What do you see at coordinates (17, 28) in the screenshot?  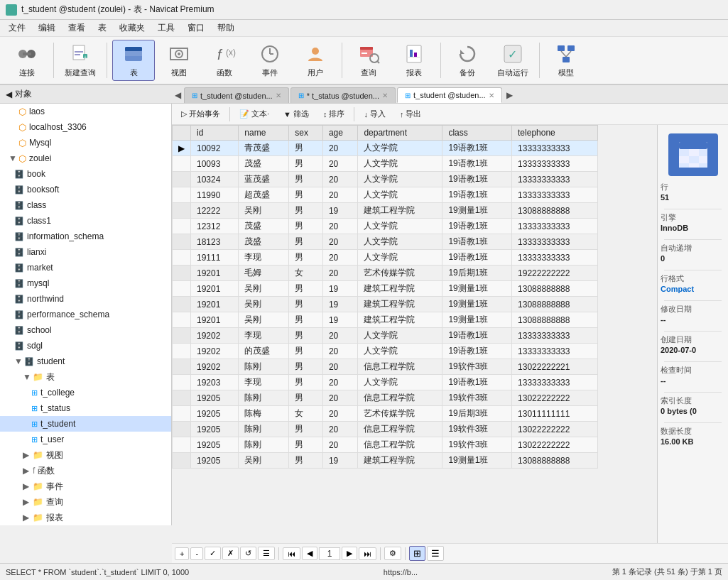 I see `menu-file: 文件` at bounding box center [17, 28].